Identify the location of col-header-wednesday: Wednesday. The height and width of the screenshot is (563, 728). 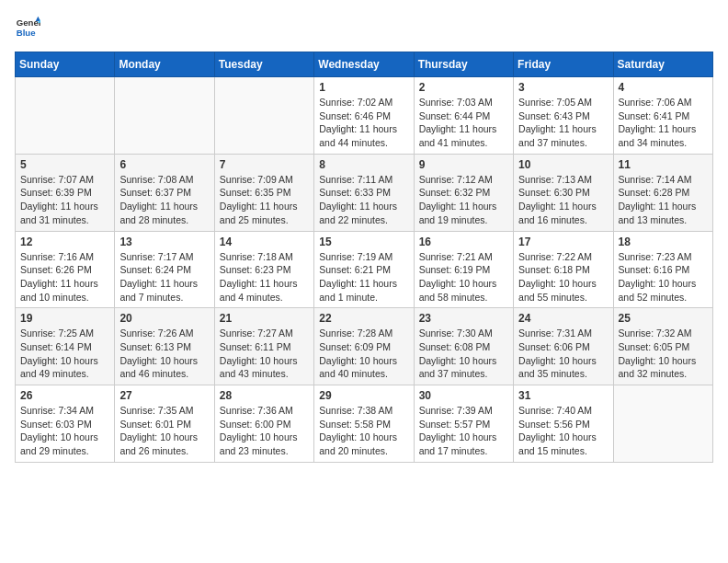
(364, 64).